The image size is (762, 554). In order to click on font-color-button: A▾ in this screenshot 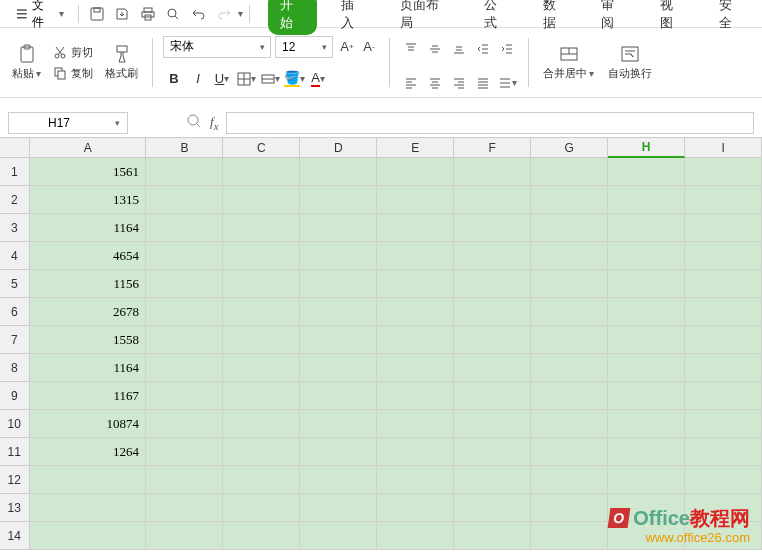, I will do `click(318, 79)`.